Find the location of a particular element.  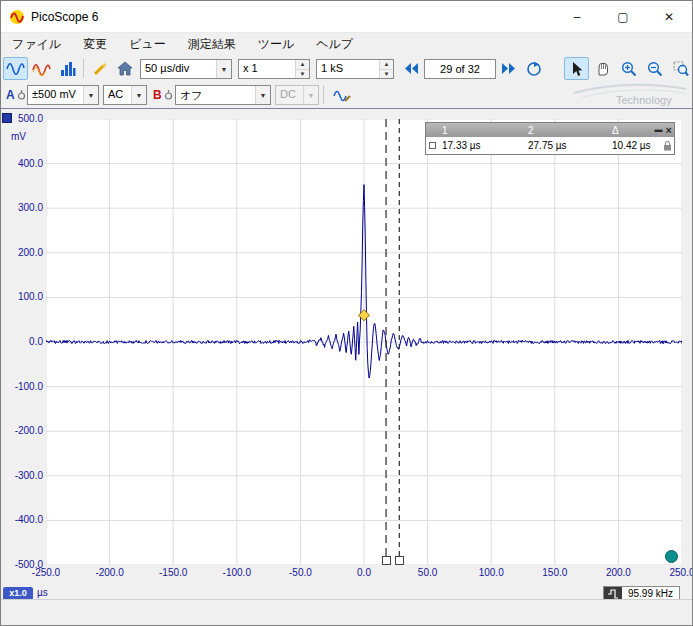

green-indicator-dot is located at coordinates (672, 556).